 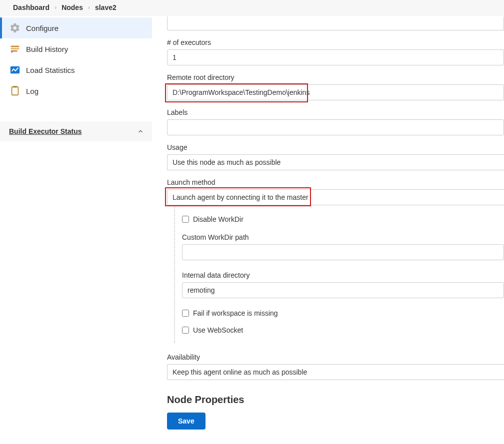 I want to click on sidebar-item-build-history: Build History, so click(x=76, y=49).